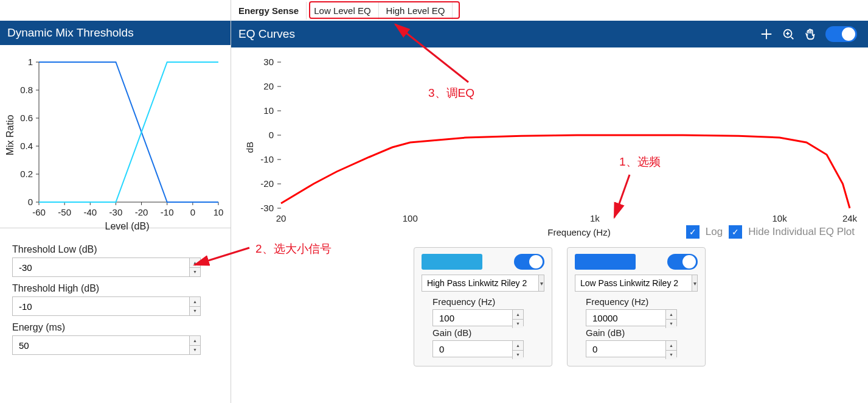 The width and height of the screenshot is (868, 403). What do you see at coordinates (483, 302) in the screenshot?
I see `hp-freq-label: Frequency (Hz)` at bounding box center [483, 302].